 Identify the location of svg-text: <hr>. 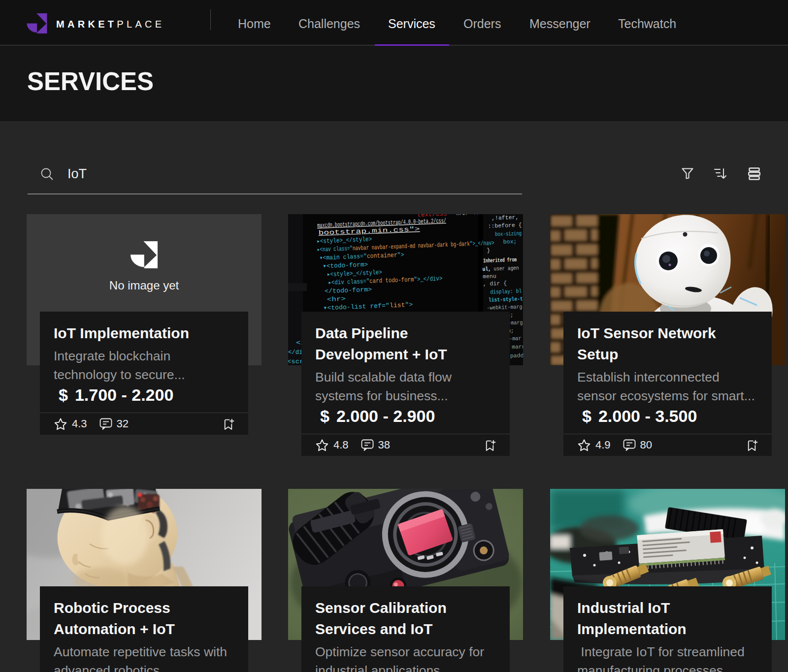
(337, 299).